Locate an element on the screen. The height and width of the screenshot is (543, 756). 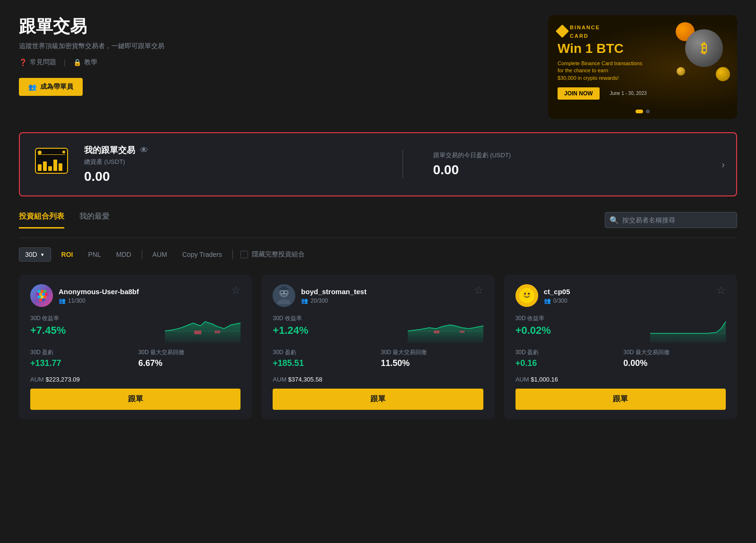
filter-pnl-button: PNL is located at coordinates (94, 255).